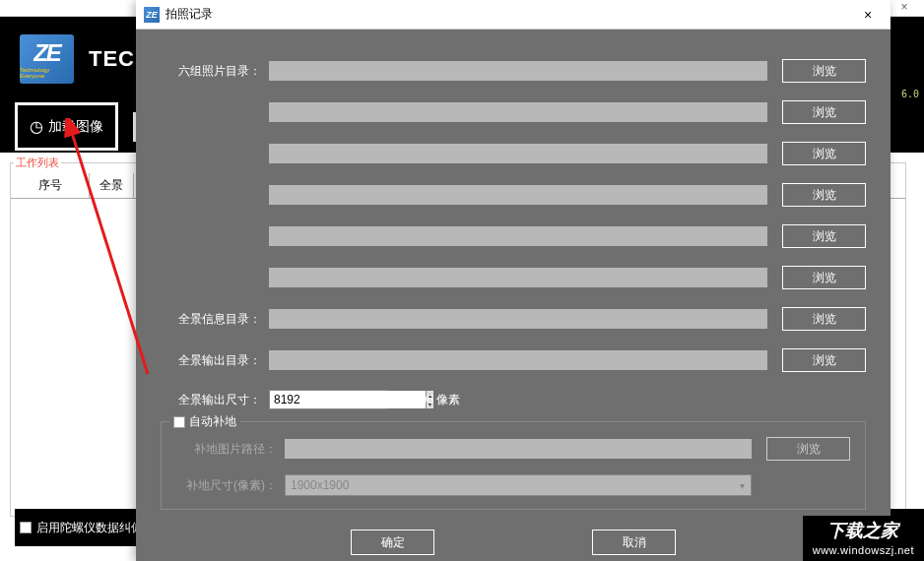 The width and height of the screenshot is (924, 561). Describe the element at coordinates (824, 71) in the screenshot. I see `browse-button-1: 浏览` at that location.